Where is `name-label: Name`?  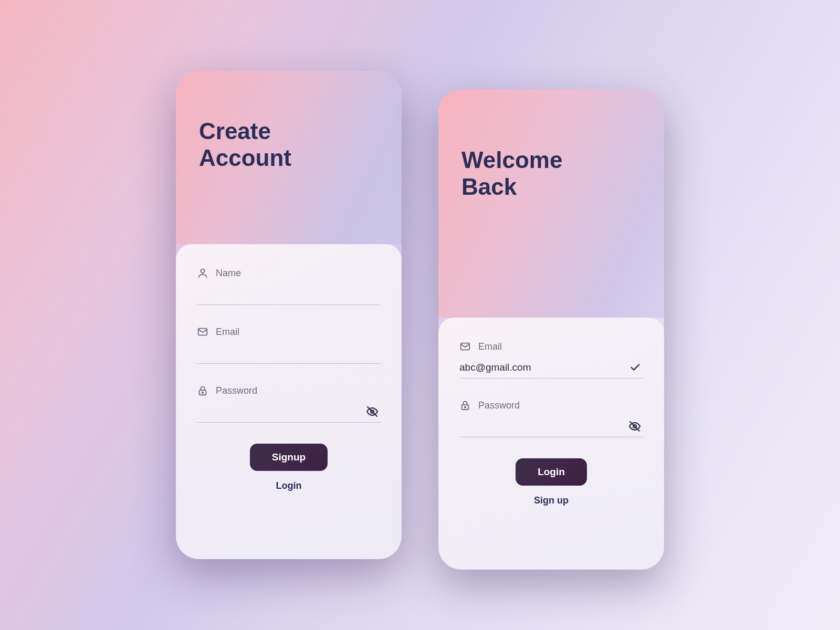 name-label: Name is located at coordinates (228, 273).